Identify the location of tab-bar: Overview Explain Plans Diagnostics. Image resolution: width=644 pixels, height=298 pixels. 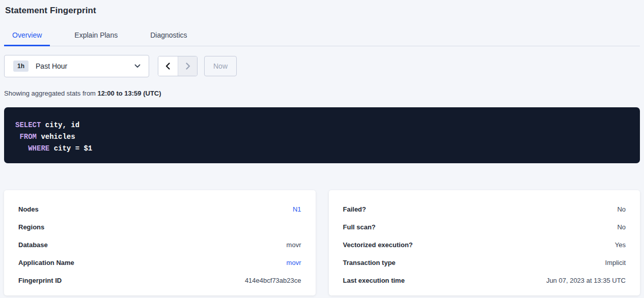
(322, 37).